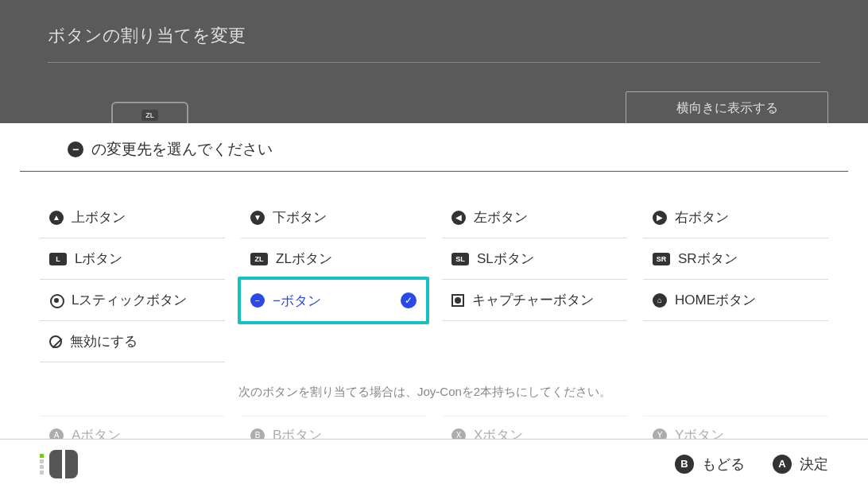 This screenshot has width=868, height=488. I want to click on option-label: キャプチャーボタン, so click(533, 300).